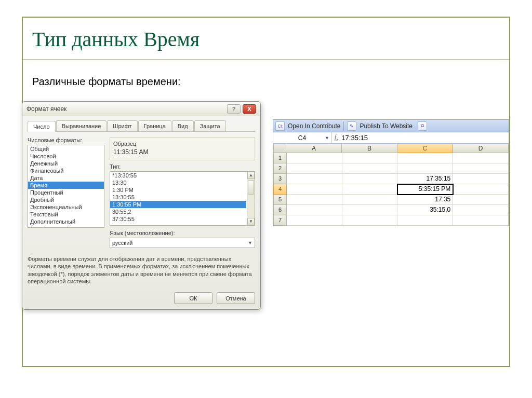 This screenshot has width=532, height=398. I want to click on format-category-item: Время, so click(66, 185).